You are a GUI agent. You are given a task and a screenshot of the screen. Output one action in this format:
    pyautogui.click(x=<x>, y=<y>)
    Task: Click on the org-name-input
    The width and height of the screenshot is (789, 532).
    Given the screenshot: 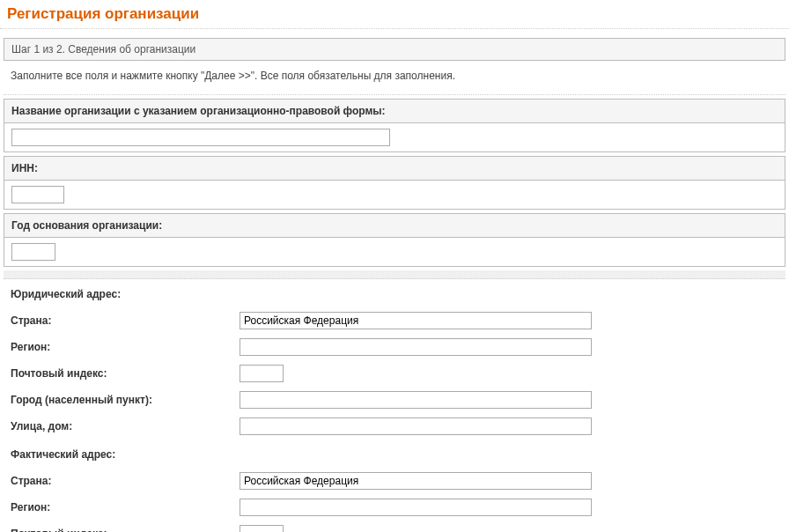 What is the action you would take?
    pyautogui.click(x=201, y=137)
    